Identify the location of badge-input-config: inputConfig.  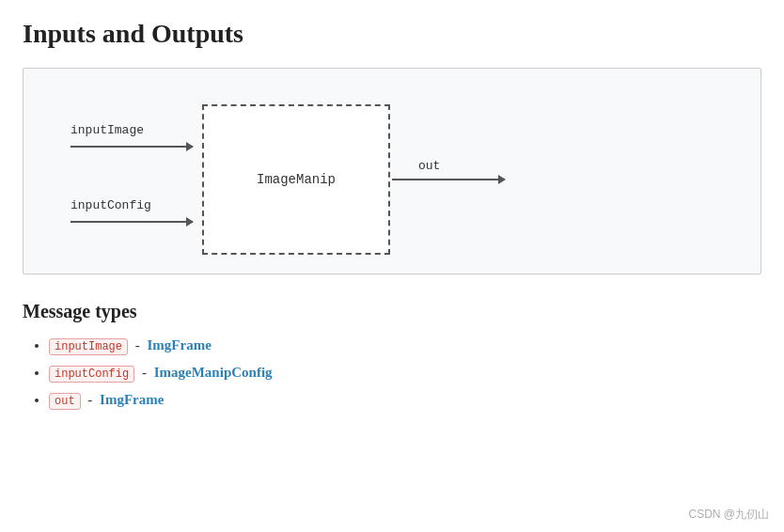
(92, 374).